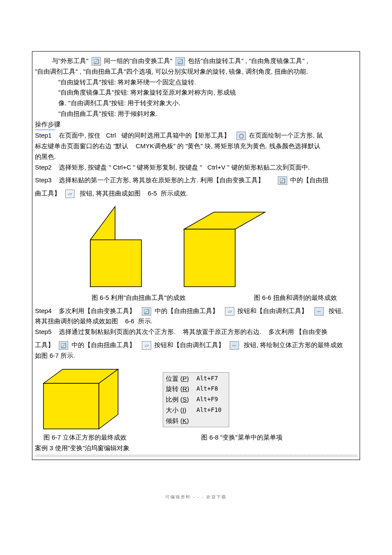 The image size is (392, 555). I want to click on menu-key: K, so click(184, 421).